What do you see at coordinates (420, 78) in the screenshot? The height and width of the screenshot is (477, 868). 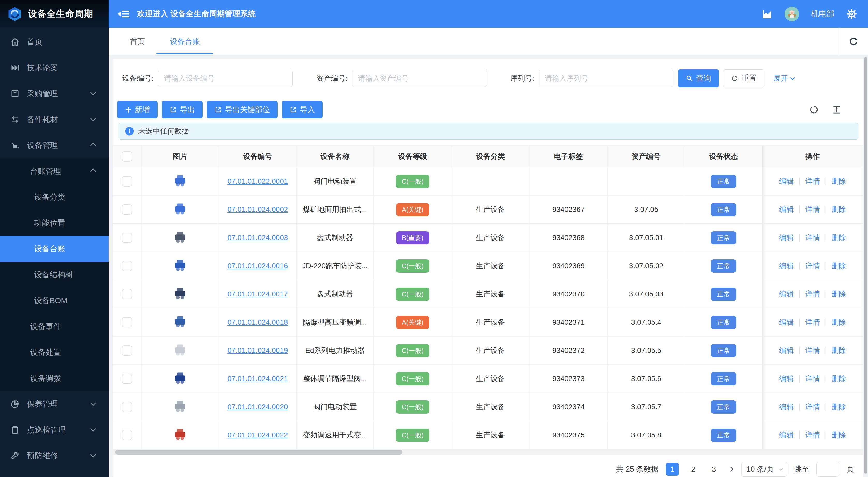 I see `asset-code-input` at bounding box center [420, 78].